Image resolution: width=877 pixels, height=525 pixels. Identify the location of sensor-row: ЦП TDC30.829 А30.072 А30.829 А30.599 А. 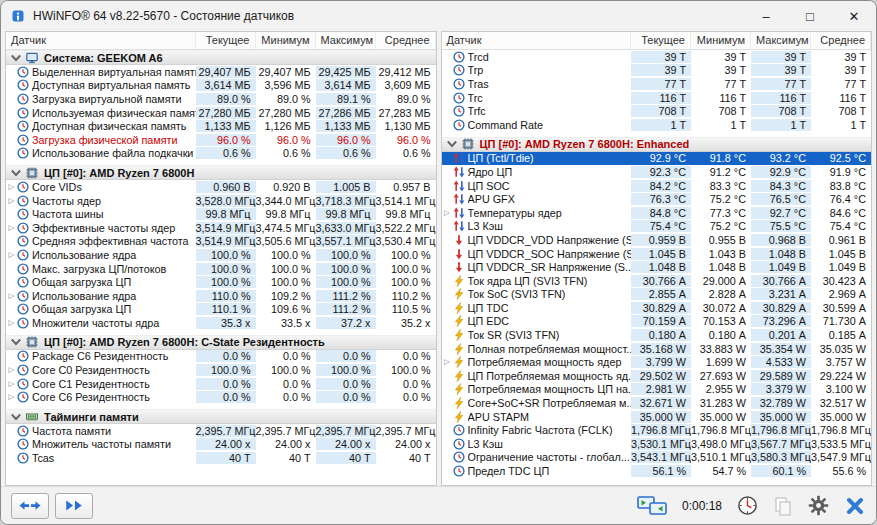
(657, 308).